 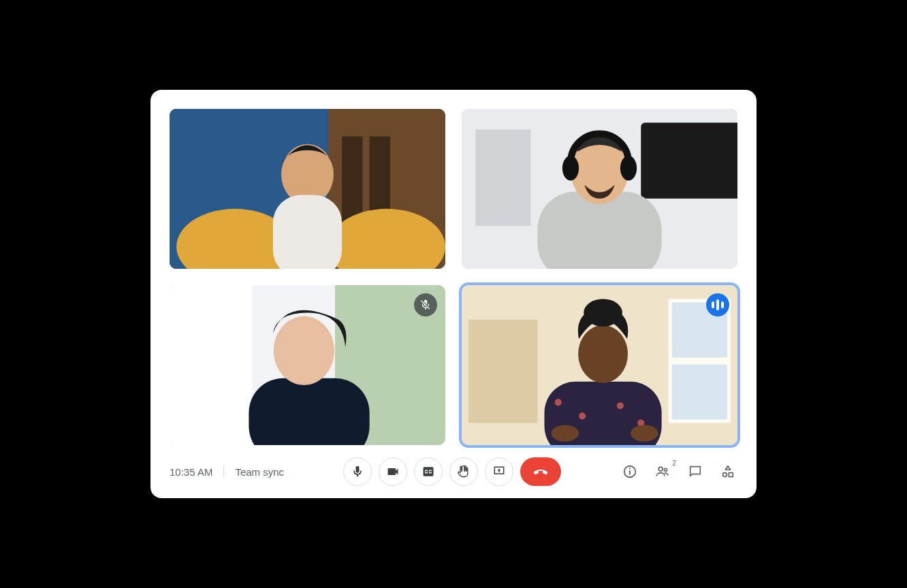 I want to click on speaking-icon, so click(x=718, y=305).